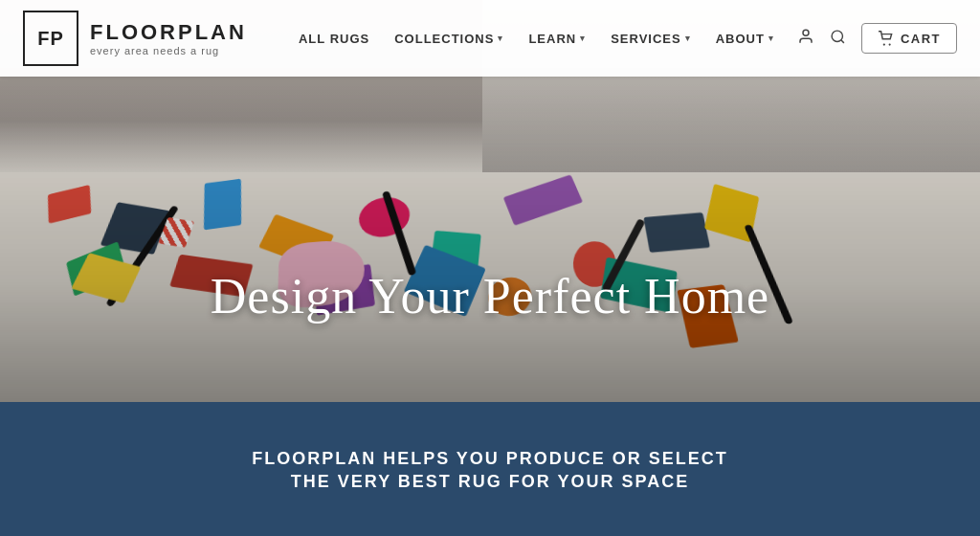  What do you see at coordinates (806, 38) in the screenshot?
I see `account-icon` at bounding box center [806, 38].